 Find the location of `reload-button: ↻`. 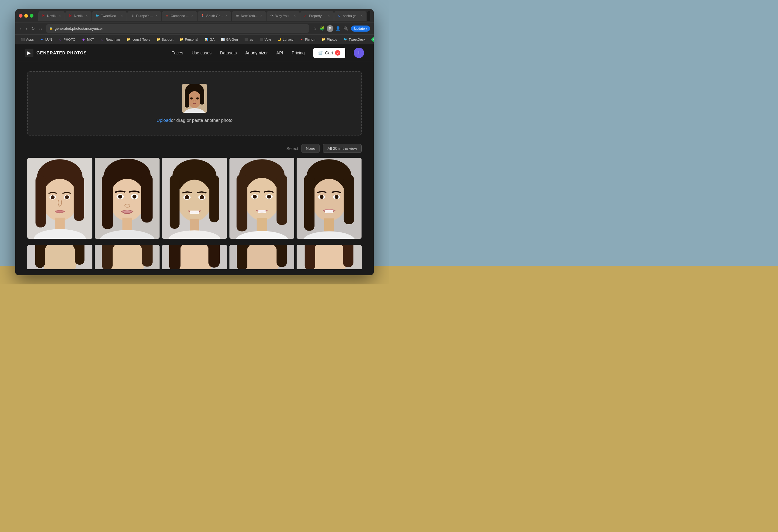

reload-button: ↻ is located at coordinates (33, 28).